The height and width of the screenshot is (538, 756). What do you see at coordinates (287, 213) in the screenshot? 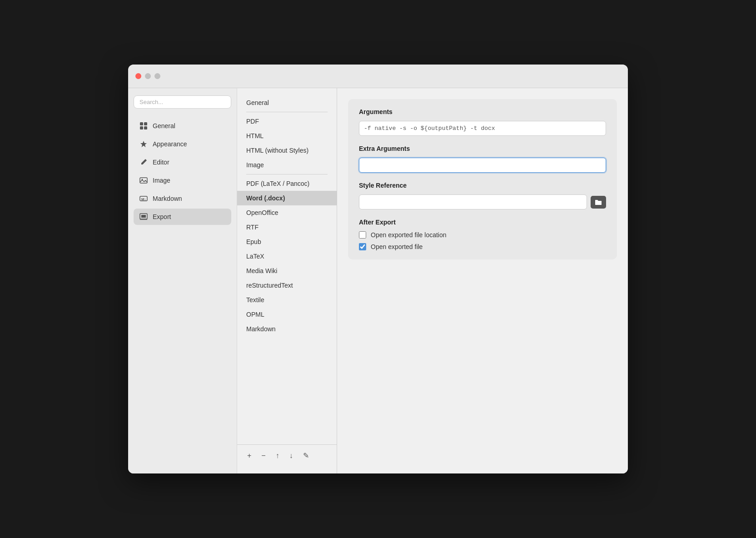
I see `format-item-openoffice: OpenOffice` at bounding box center [287, 213].